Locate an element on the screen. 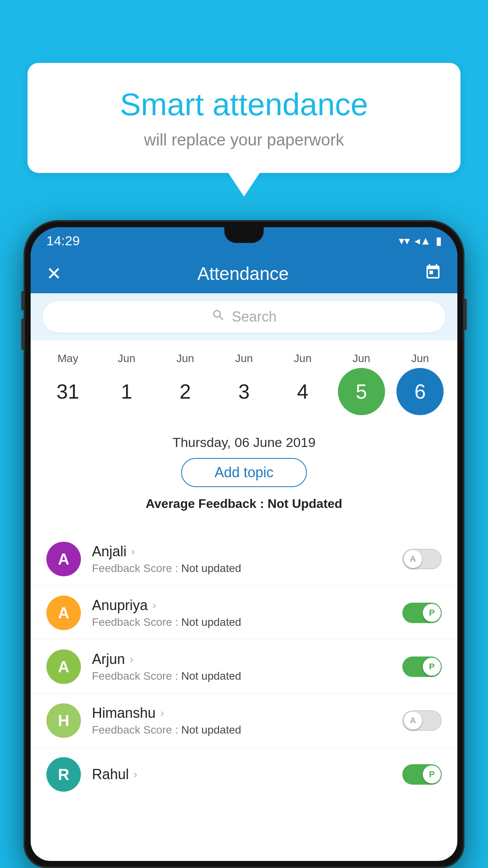 This screenshot has height=868, width=488. month-jun5: Jun is located at coordinates (361, 359).